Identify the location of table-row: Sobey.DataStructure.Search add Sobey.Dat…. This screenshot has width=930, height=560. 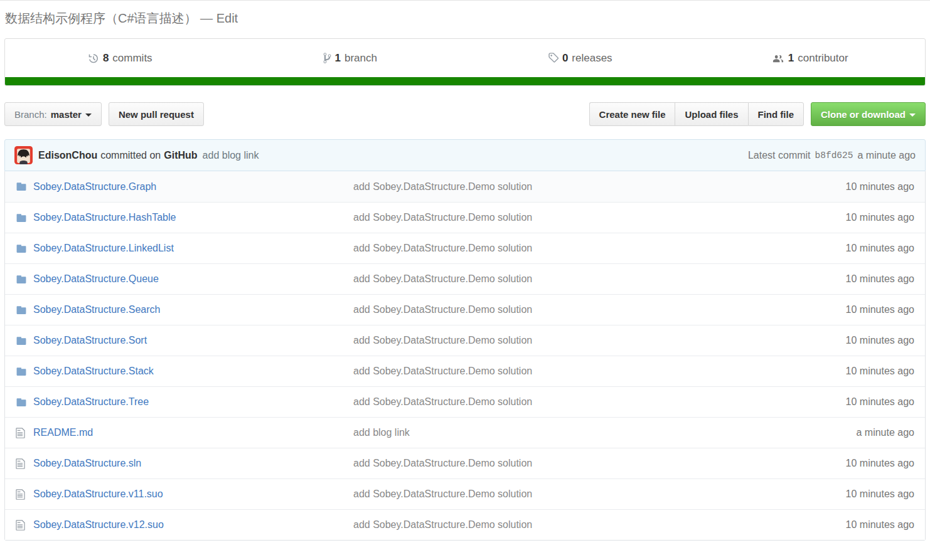
(465, 310).